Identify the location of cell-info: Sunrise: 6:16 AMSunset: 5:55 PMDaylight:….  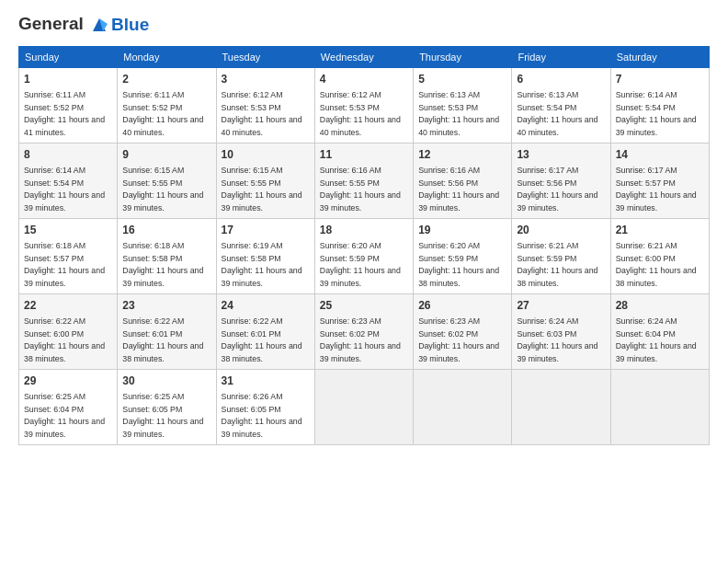
(360, 190).